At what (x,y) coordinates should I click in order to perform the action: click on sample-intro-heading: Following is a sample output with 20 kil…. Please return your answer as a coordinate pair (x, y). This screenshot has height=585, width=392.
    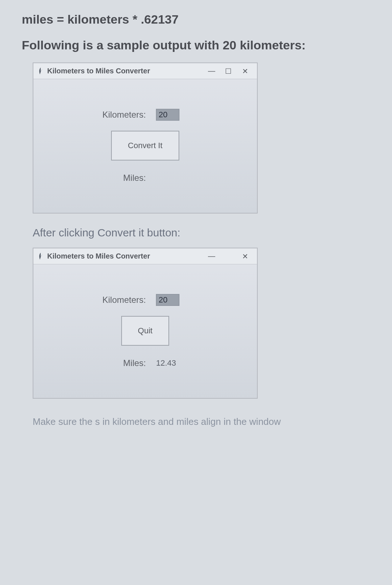
    Looking at the image, I should click on (196, 45).